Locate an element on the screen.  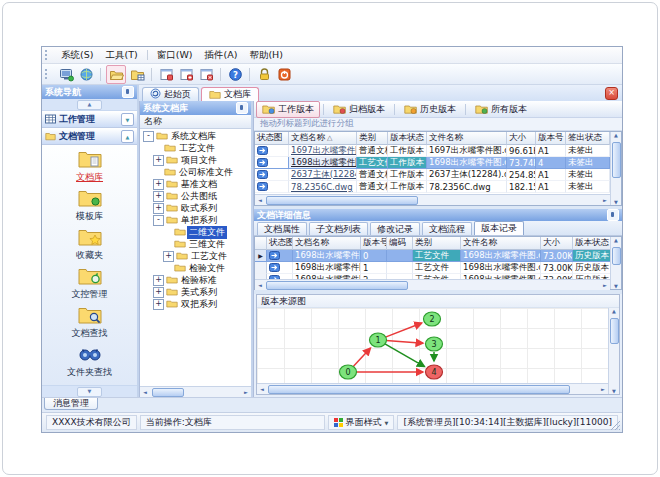
table-row: 1697出水嘴零件图.dwg普通文档工作版本1697出水嘴零件图.dwg96.6… is located at coordinates (432, 151).